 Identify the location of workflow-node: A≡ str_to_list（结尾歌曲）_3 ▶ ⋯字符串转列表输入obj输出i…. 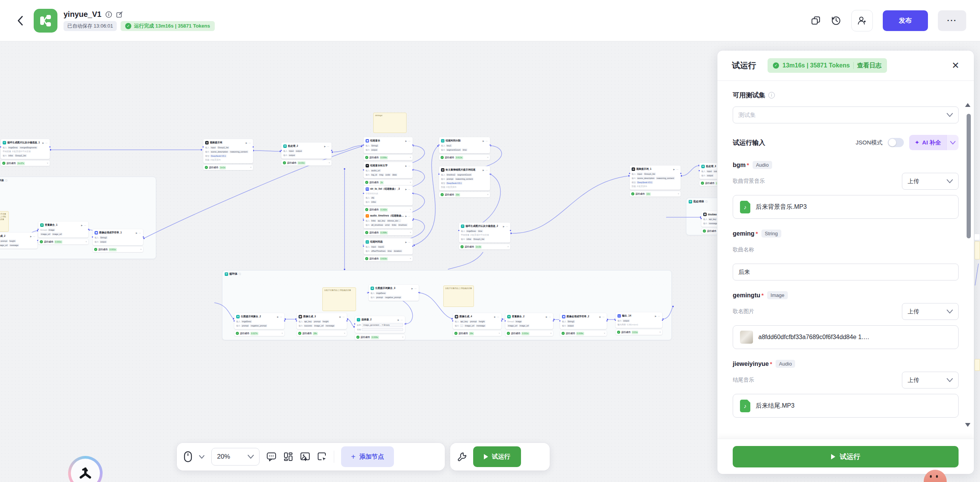
(388, 199).